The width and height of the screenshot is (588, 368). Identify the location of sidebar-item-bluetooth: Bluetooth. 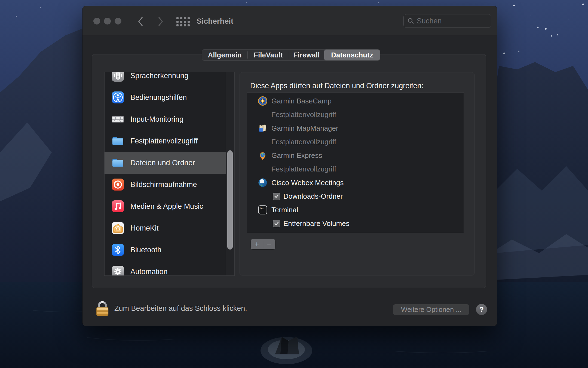
(165, 250).